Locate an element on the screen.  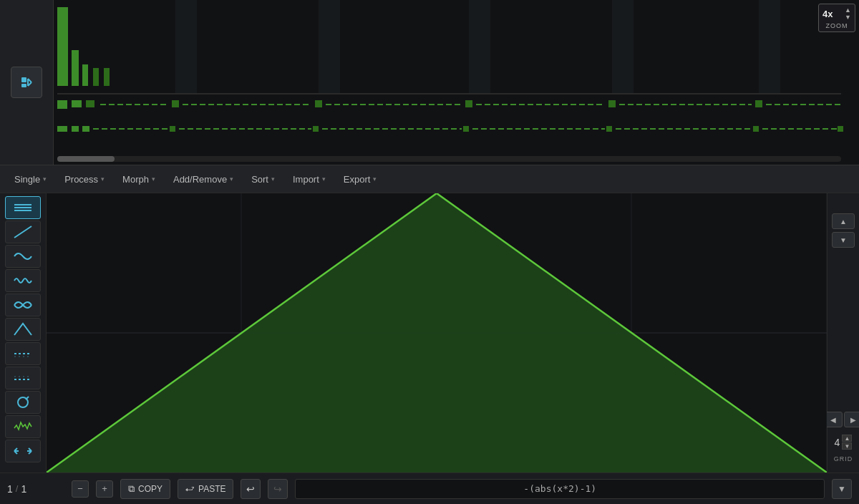
copy-label: COPY is located at coordinates (150, 489).